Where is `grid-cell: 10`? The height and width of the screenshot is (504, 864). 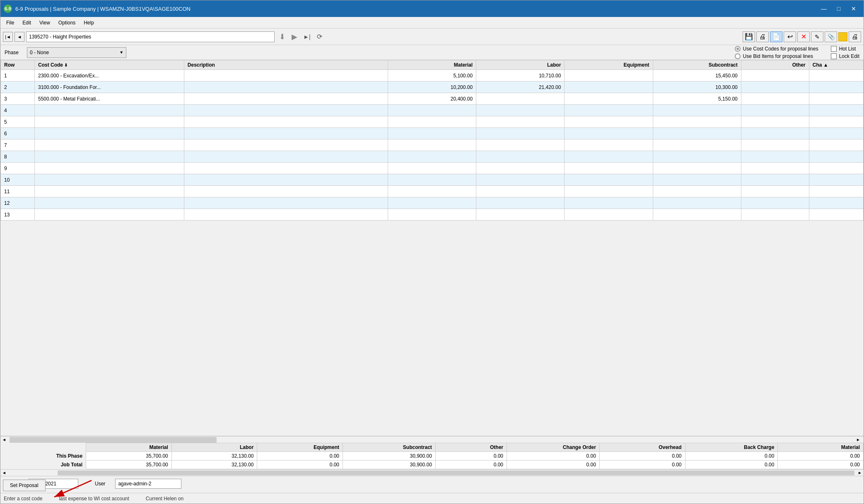
grid-cell: 10 is located at coordinates (18, 180).